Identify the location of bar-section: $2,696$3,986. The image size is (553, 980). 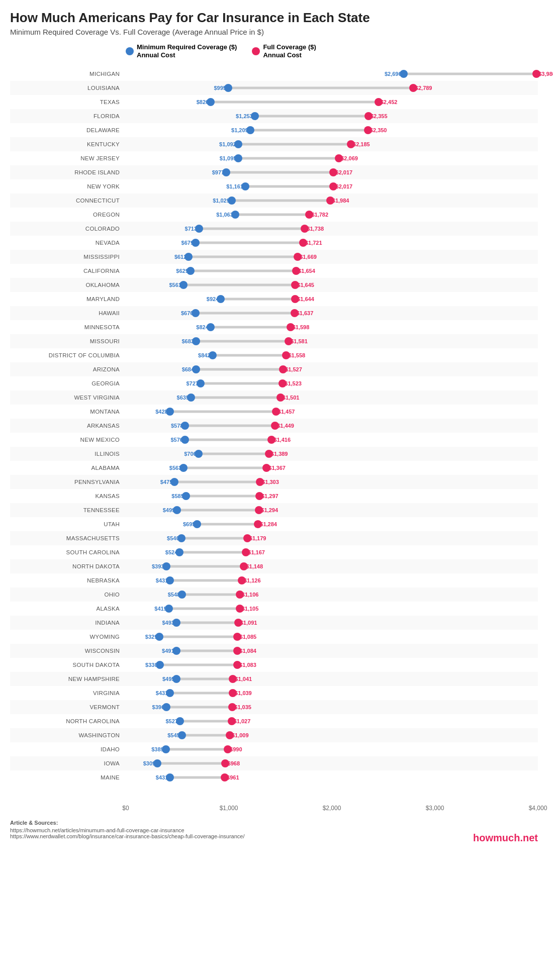
(332, 74).